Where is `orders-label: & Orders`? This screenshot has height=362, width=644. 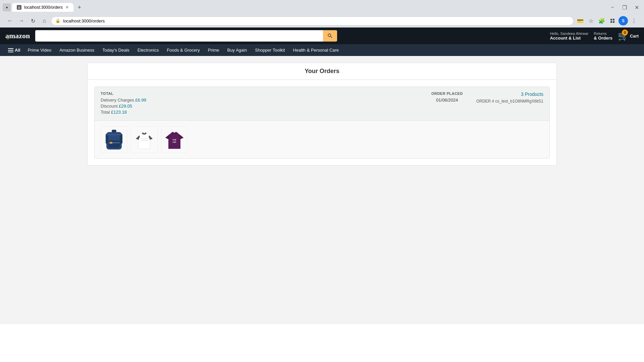
orders-label: & Orders is located at coordinates (603, 38).